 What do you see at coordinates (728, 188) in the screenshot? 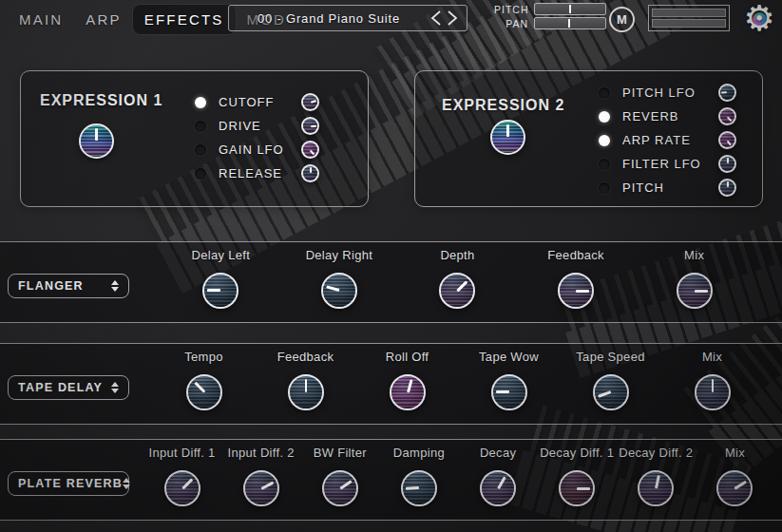
I see `pitch-amount-knob` at bounding box center [728, 188].